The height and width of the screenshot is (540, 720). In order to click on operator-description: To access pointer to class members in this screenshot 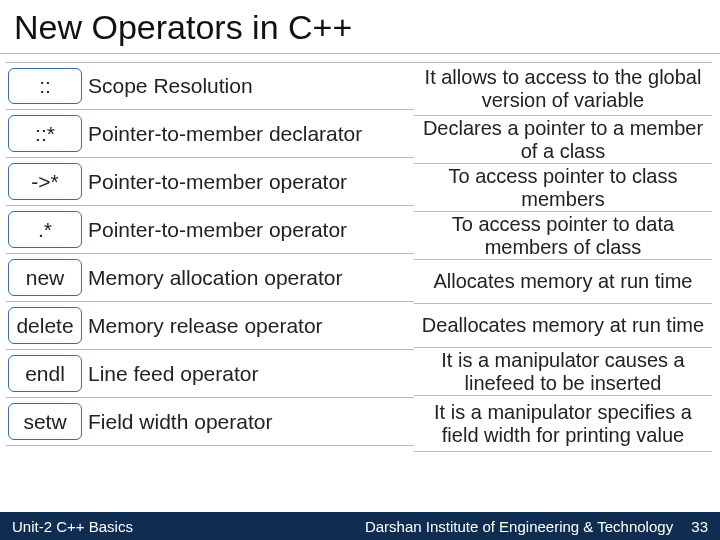, I will do `click(563, 188)`.